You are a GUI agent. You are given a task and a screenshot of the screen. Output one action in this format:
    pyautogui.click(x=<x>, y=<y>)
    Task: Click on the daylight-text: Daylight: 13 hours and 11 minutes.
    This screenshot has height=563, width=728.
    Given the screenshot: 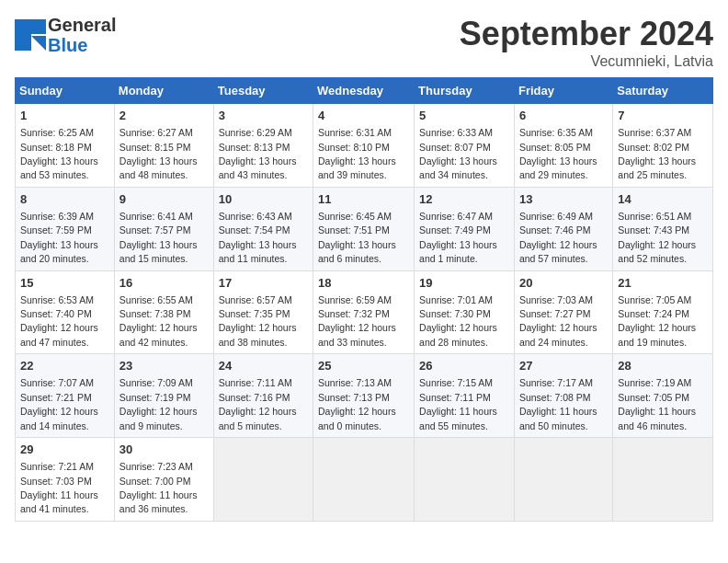 What is the action you would take?
    pyautogui.click(x=257, y=252)
    